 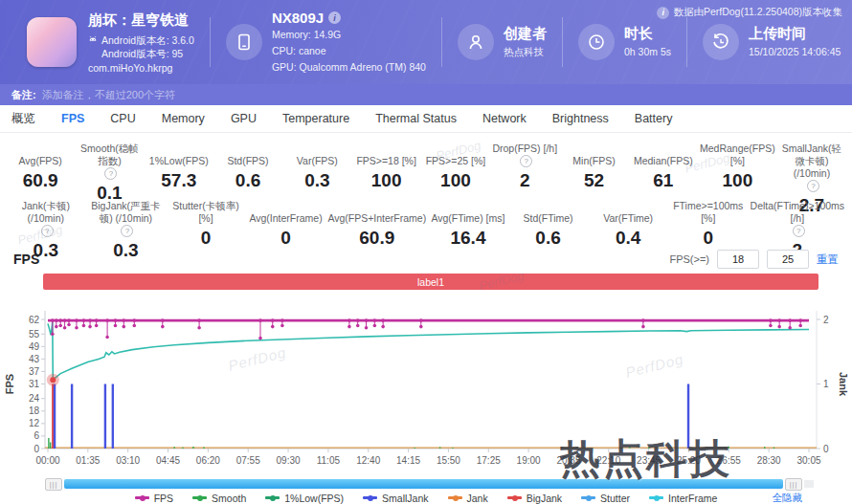 I want to click on row1-metric-3: Std(FPS)0.6, so click(x=248, y=166).